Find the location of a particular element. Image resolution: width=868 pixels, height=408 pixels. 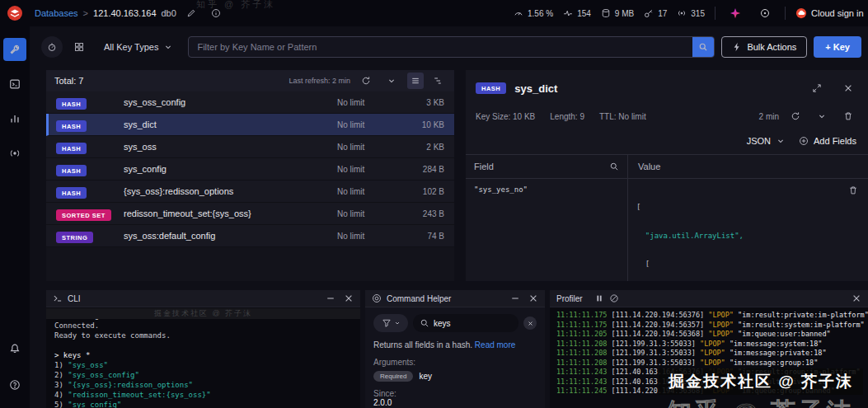

delete-field-icon is located at coordinates (853, 190).